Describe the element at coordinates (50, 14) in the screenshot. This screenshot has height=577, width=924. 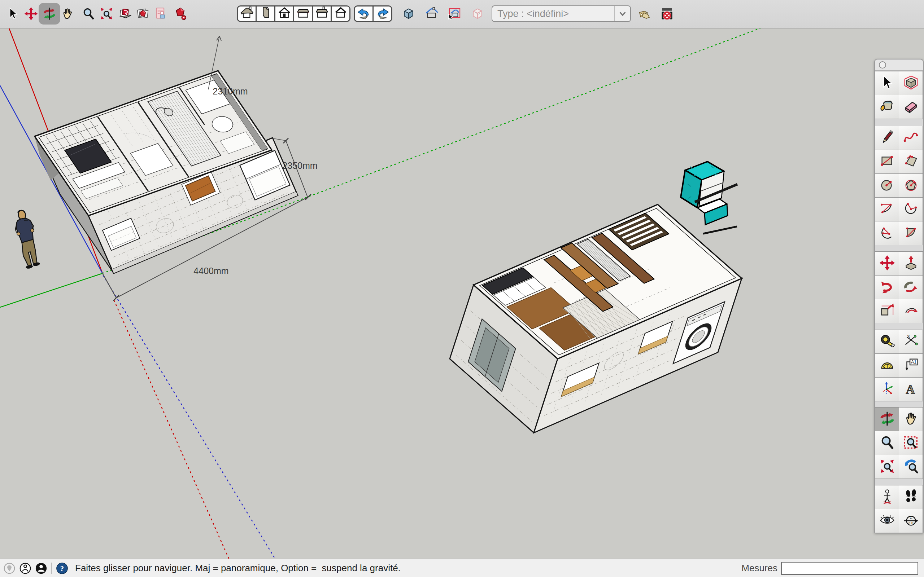
I see `orbit-tool-icon` at that location.